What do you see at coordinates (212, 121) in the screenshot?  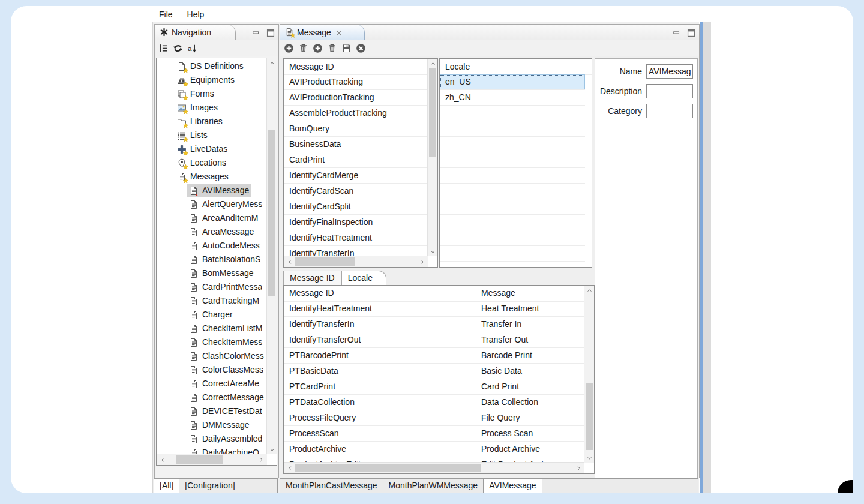 I see `tree-item: Libraries` at bounding box center [212, 121].